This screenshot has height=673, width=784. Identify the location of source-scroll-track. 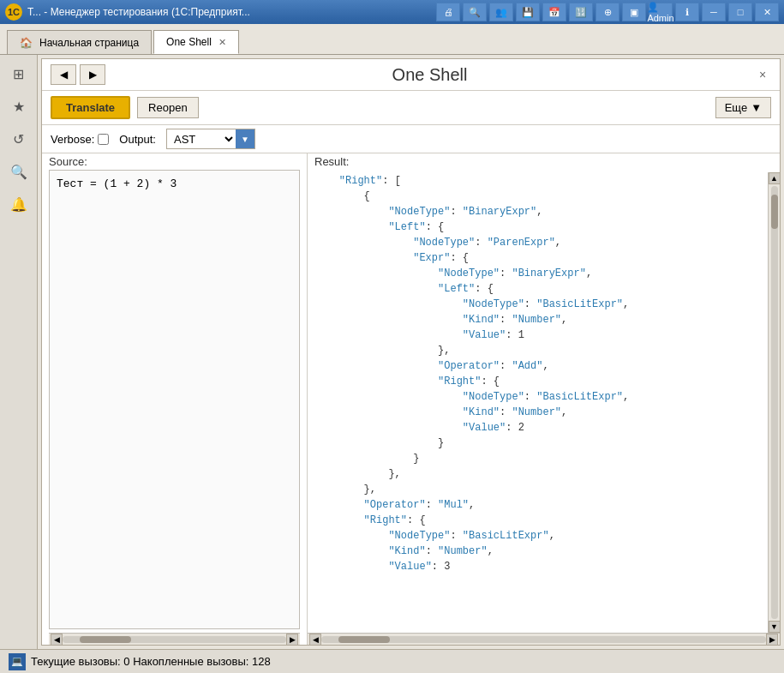
(175, 640).